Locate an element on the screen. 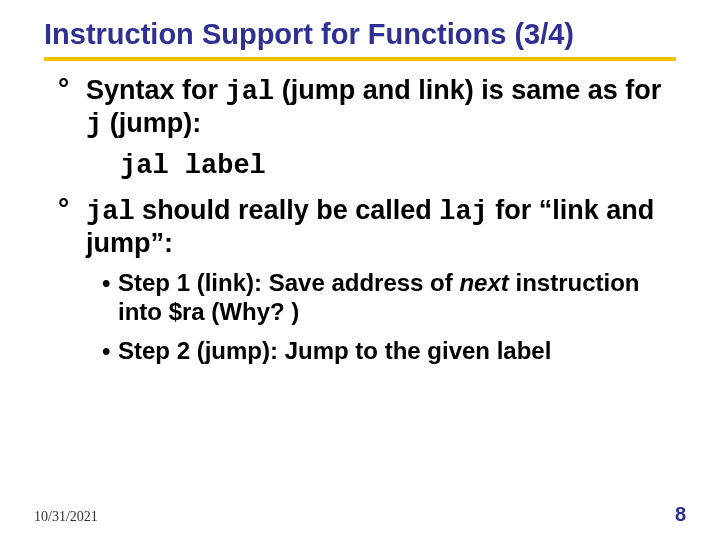 This screenshot has height=540, width=720. code-laj: laj is located at coordinates (464, 212).